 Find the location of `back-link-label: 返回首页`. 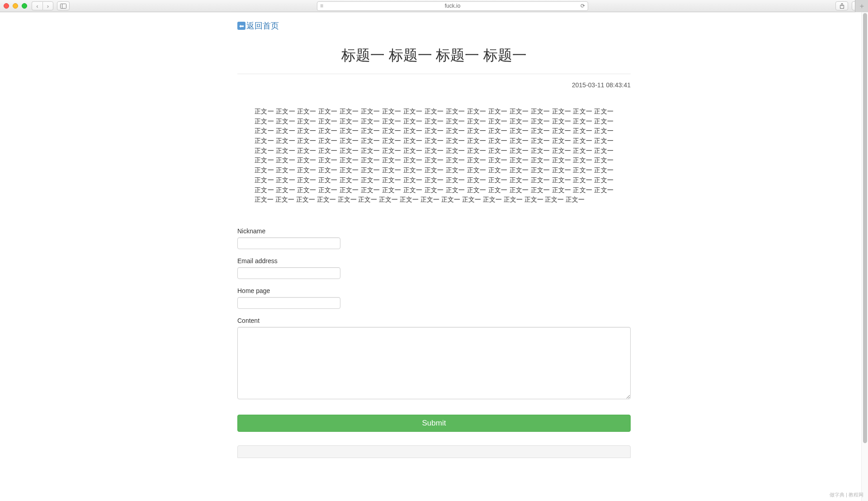

back-link-label: 返回首页 is located at coordinates (263, 26).